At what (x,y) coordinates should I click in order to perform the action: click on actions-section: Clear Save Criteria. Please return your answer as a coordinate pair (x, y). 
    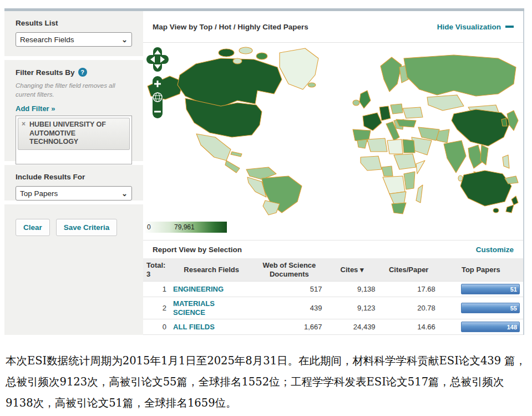
    Looking at the image, I should click on (74, 270).